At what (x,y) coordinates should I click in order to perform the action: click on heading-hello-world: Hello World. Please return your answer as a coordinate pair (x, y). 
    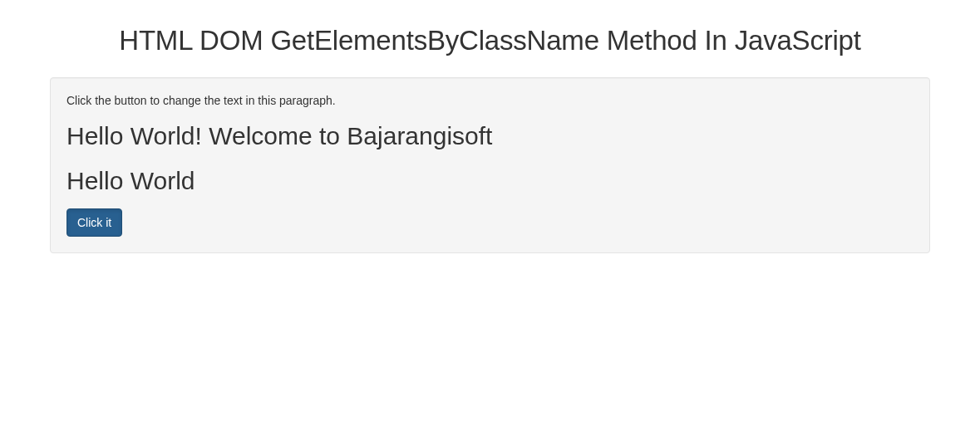
    Looking at the image, I should click on (490, 181).